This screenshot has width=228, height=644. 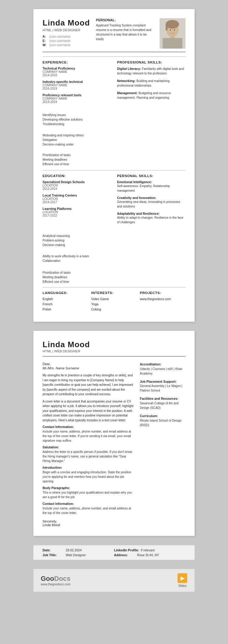 What do you see at coordinates (114, 309) in the screenshot?
I see `interest-item-2: Coking` at bounding box center [114, 309].